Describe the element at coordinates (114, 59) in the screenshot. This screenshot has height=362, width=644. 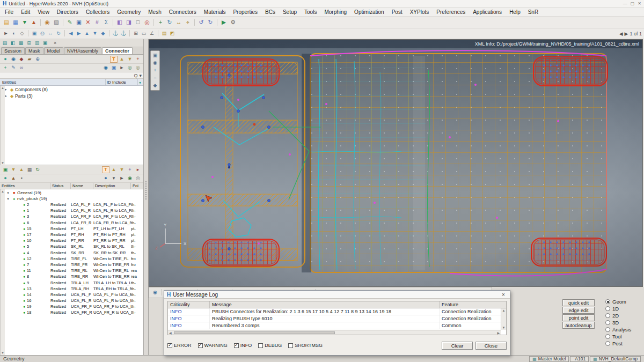
I see `fe-absorb-icon: T` at that location.